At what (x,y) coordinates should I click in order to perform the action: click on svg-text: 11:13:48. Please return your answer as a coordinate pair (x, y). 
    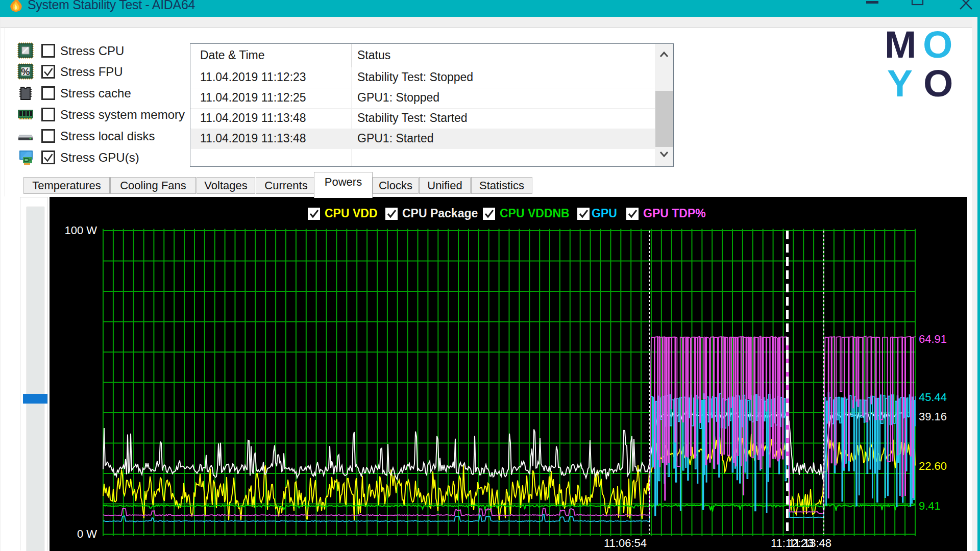
    Looking at the image, I should click on (810, 543).